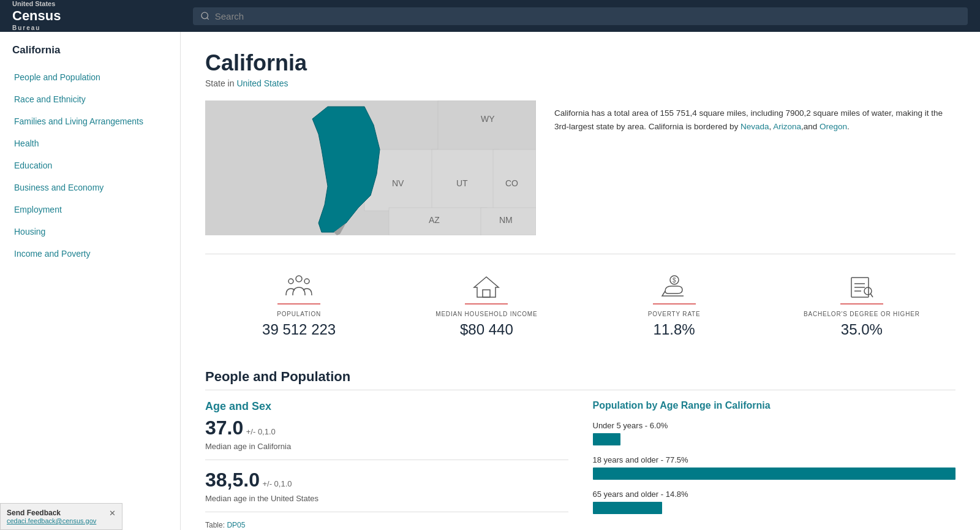 This screenshot has height=530, width=980. Describe the element at coordinates (90, 77) in the screenshot. I see `sidebar-item-people: People and Population` at that location.